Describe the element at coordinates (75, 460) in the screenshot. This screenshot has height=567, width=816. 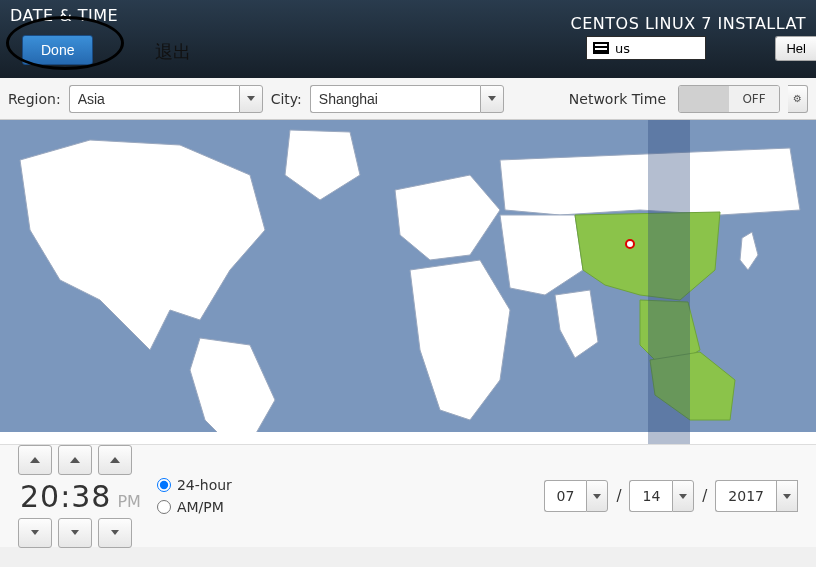
I see `minute-up-button` at that location.